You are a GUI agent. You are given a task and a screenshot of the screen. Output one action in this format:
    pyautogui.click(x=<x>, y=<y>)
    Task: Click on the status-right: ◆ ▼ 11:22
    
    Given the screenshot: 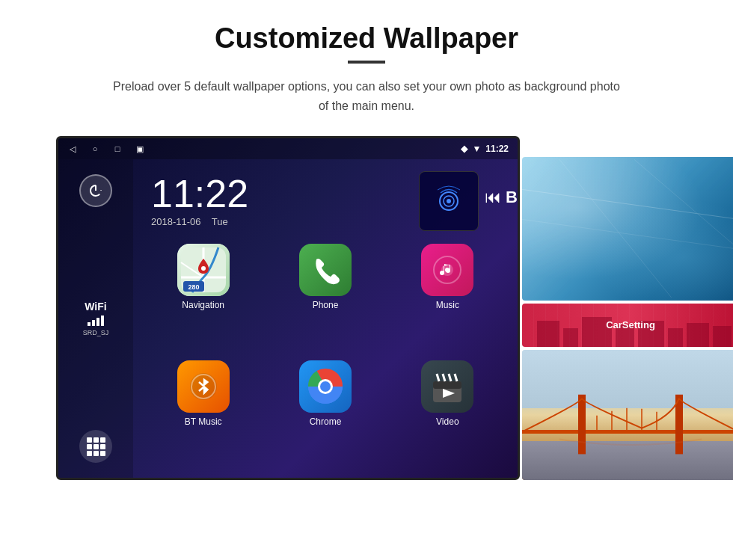 What is the action you would take?
    pyautogui.click(x=485, y=149)
    